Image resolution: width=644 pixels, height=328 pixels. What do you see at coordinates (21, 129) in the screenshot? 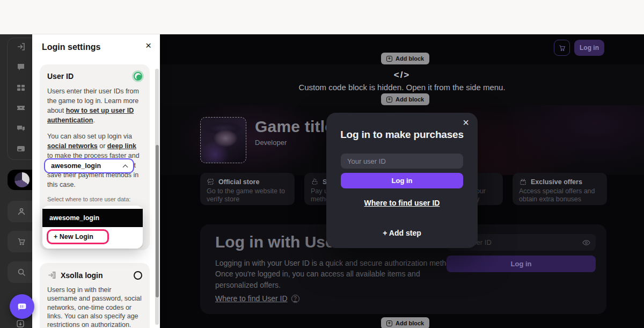
I see `chat-block-icon` at bounding box center [21, 129].